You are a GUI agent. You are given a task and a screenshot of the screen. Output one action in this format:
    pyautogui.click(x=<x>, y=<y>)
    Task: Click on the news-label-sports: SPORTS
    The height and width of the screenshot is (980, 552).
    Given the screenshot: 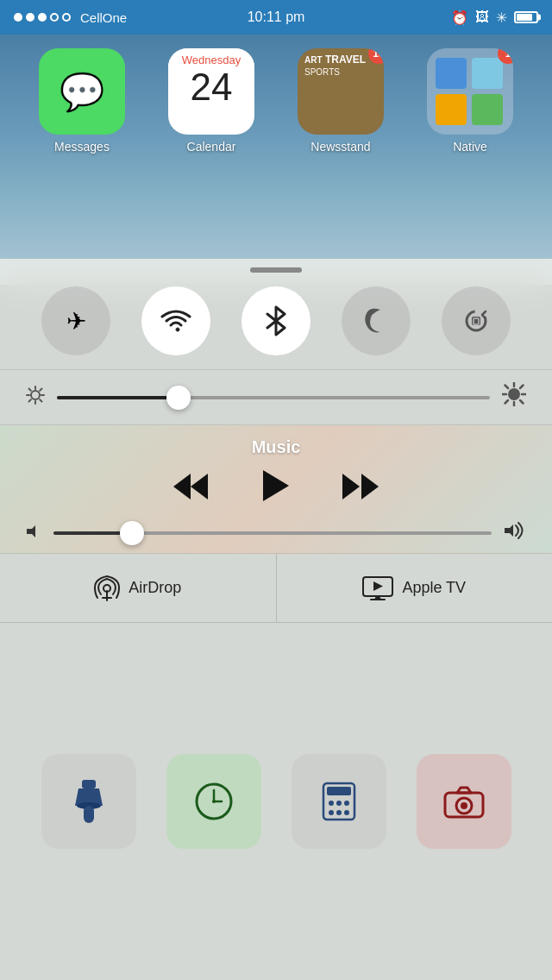 What is the action you would take?
    pyautogui.click(x=323, y=72)
    